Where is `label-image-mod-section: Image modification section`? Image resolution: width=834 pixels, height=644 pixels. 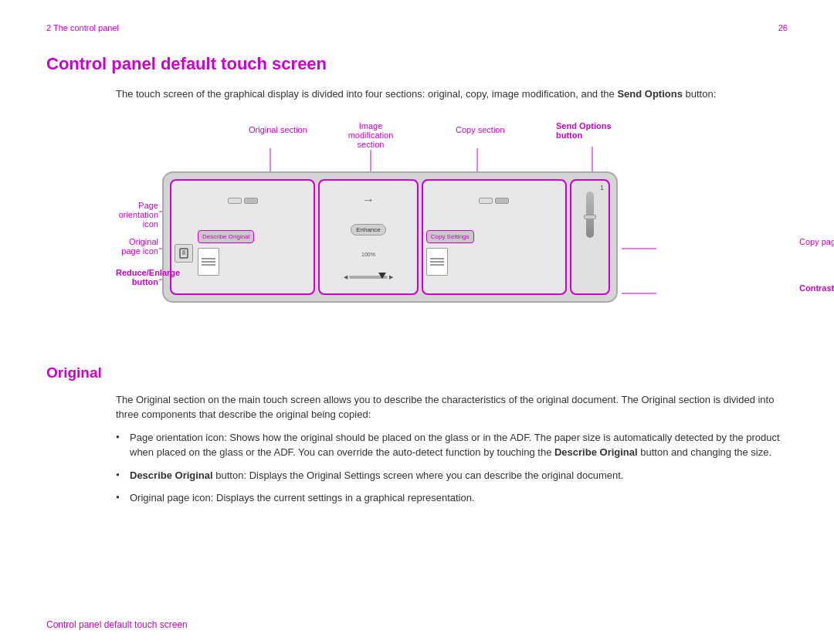 label-image-mod-section: Image modification section is located at coordinates (371, 135).